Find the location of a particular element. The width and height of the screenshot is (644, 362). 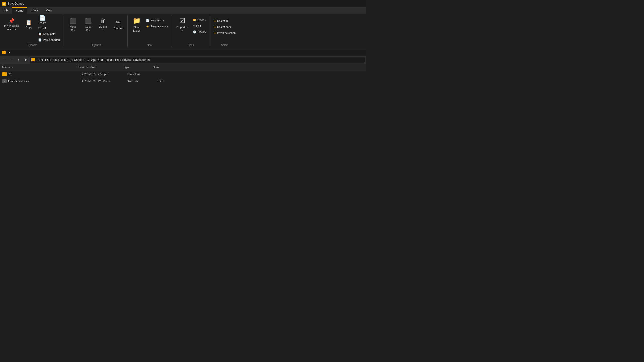

paste-button: 📄 Paste is located at coordinates (42, 20).